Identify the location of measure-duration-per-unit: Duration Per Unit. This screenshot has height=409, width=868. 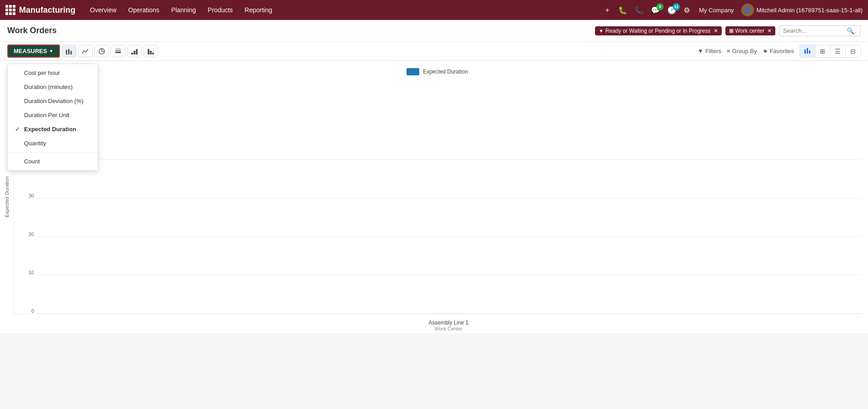
(53, 115).